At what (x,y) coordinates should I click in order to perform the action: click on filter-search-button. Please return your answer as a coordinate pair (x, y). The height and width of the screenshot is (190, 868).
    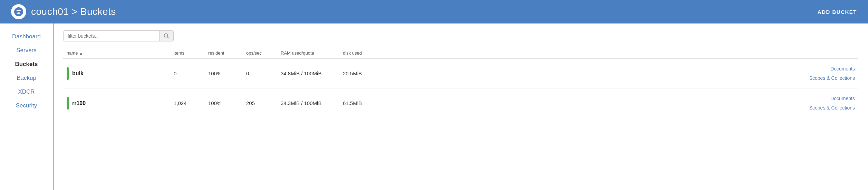
    Looking at the image, I should click on (166, 36).